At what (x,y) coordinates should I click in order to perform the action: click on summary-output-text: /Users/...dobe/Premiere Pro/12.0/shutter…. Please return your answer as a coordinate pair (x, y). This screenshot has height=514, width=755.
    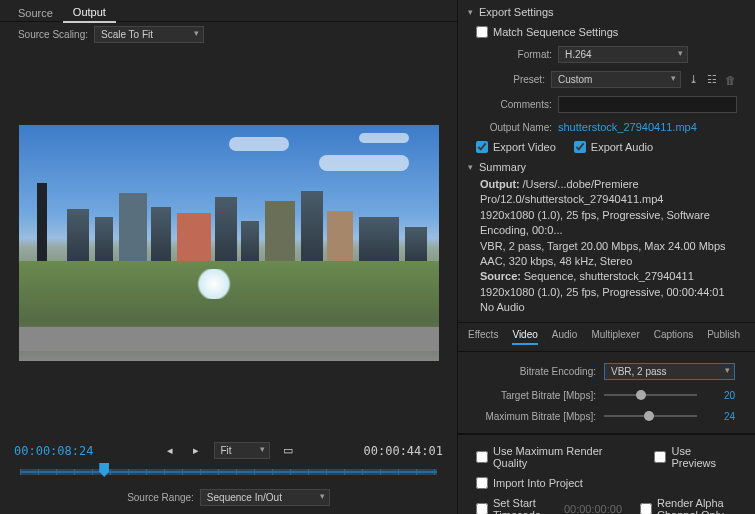
    Looking at the image, I should click on (603, 222).